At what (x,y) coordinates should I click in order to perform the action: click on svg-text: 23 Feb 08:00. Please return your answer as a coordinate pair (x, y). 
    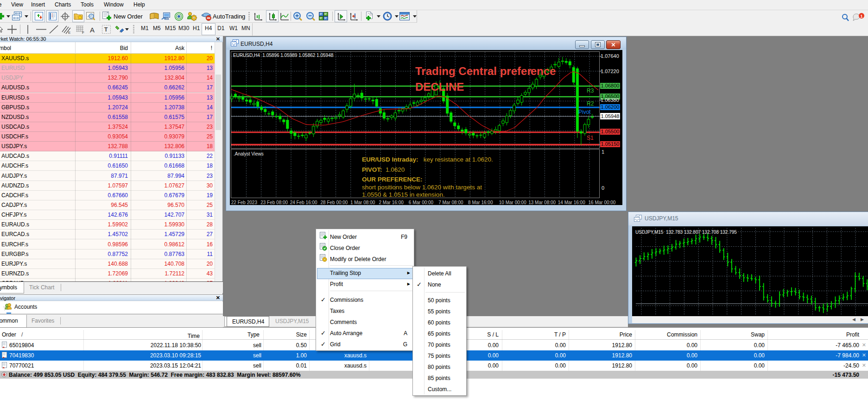
    Looking at the image, I should click on (274, 203).